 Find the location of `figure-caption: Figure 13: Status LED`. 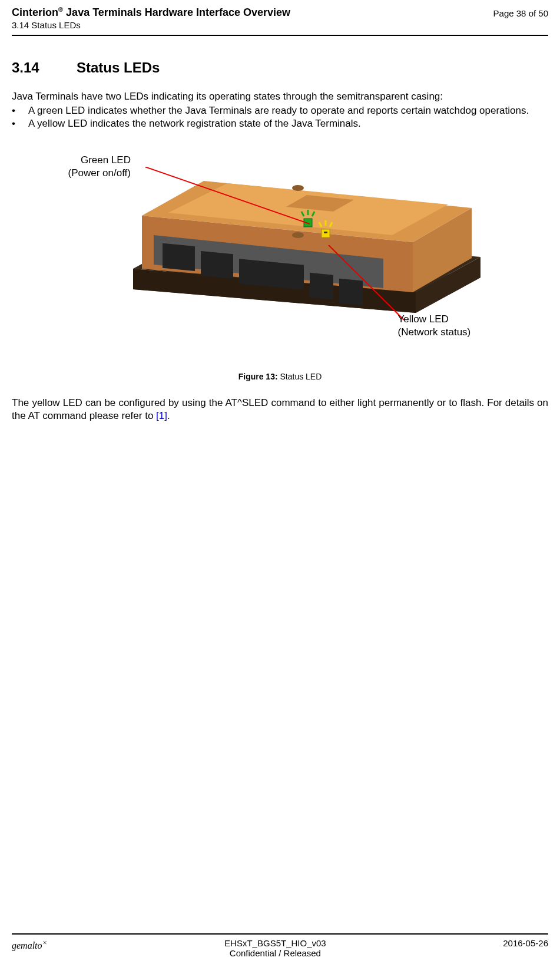

figure-caption: Figure 13: Status LED is located at coordinates (280, 377).